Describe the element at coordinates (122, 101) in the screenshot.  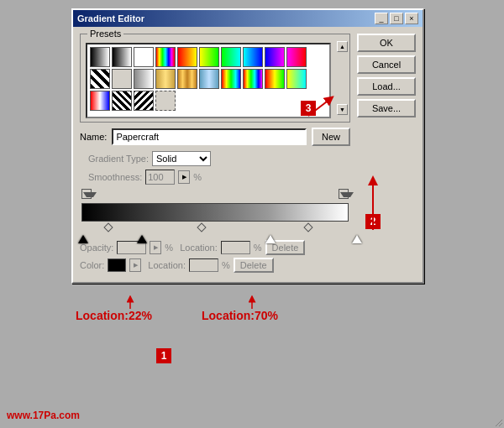
I see `preset-hatch` at that location.